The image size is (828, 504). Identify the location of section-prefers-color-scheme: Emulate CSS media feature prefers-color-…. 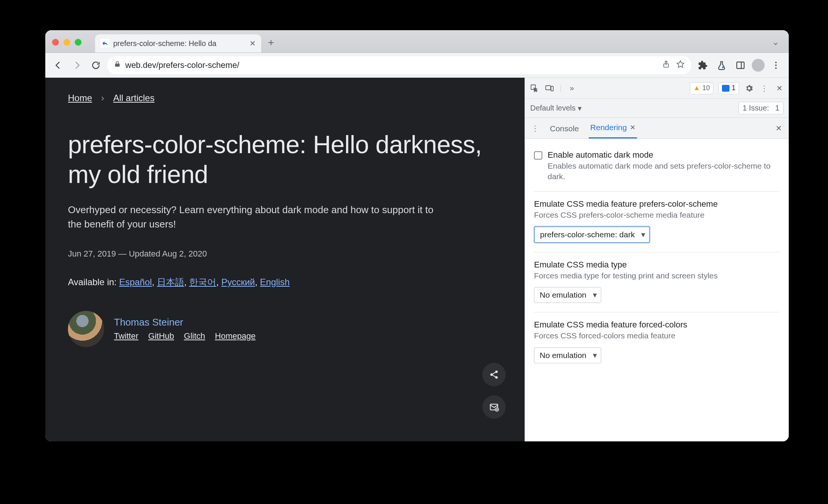
(657, 222).